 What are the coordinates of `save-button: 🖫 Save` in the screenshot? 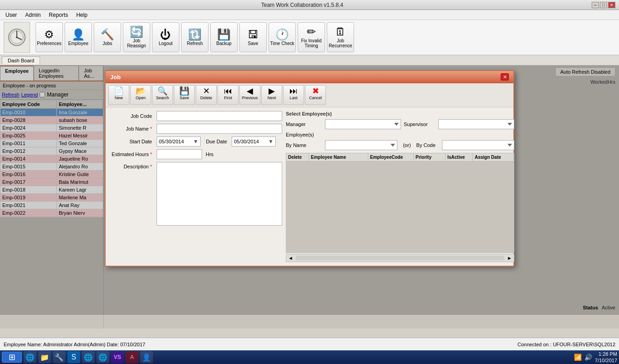 It's located at (253, 37).